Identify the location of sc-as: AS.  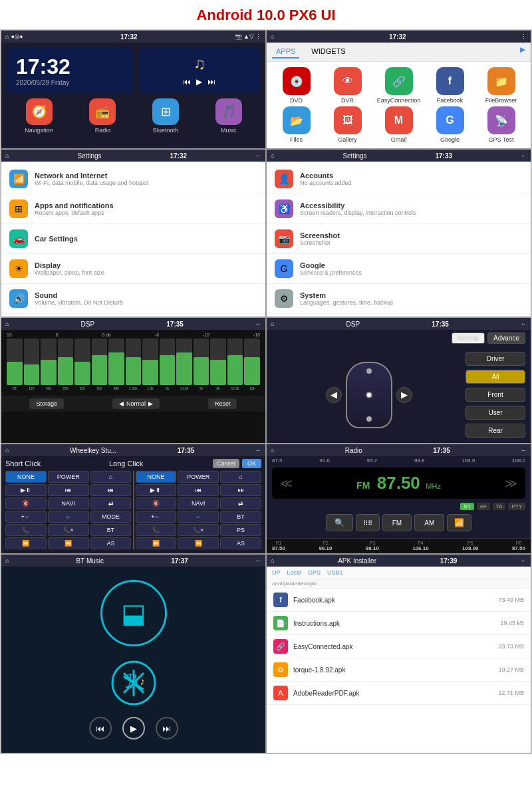
(111, 543).